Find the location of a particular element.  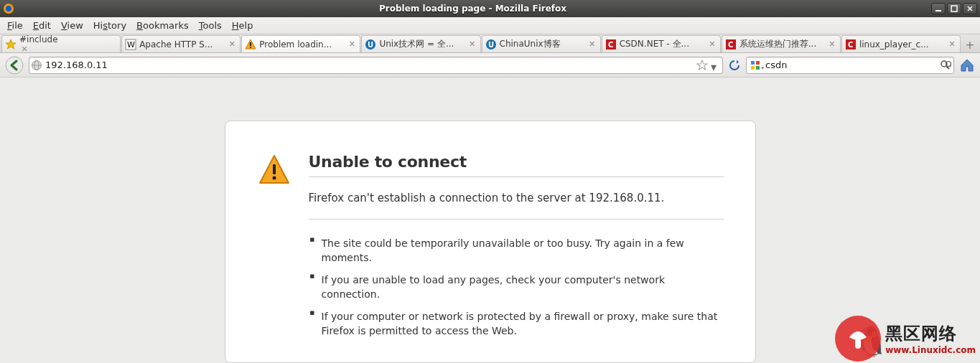

site-identity-icon is located at coordinates (37, 65).